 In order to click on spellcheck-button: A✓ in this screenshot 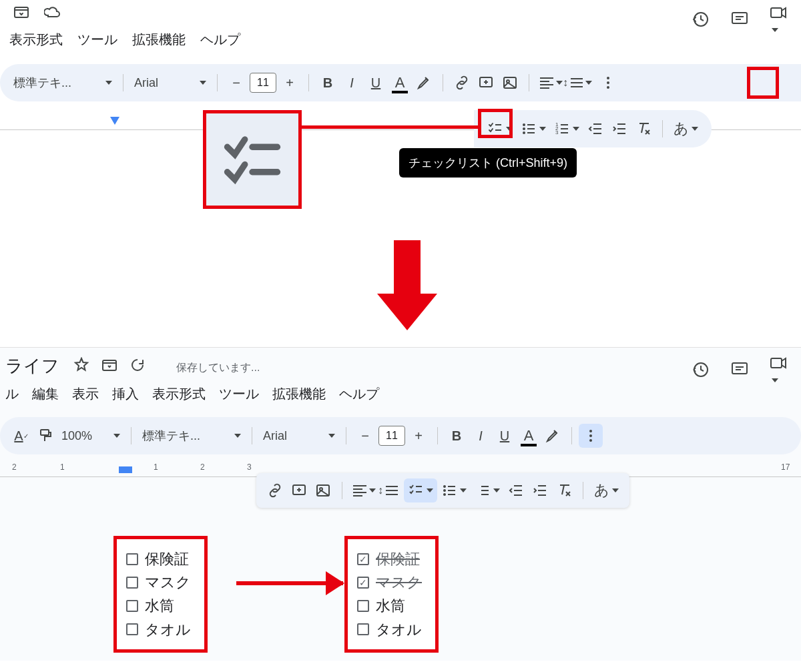, I will do `click(21, 436)`.